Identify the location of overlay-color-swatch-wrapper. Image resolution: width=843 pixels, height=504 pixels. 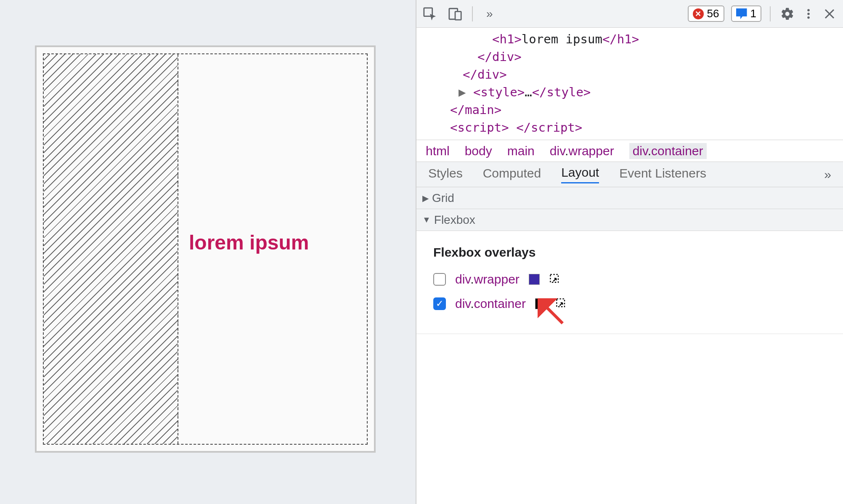
(534, 279).